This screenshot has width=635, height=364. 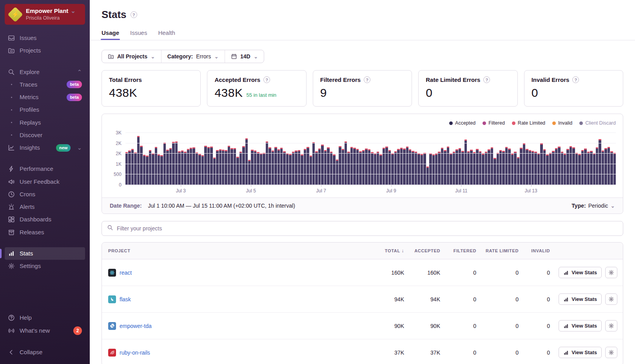 What do you see at coordinates (139, 34) in the screenshot?
I see `tab-issues: Issues` at bounding box center [139, 34].